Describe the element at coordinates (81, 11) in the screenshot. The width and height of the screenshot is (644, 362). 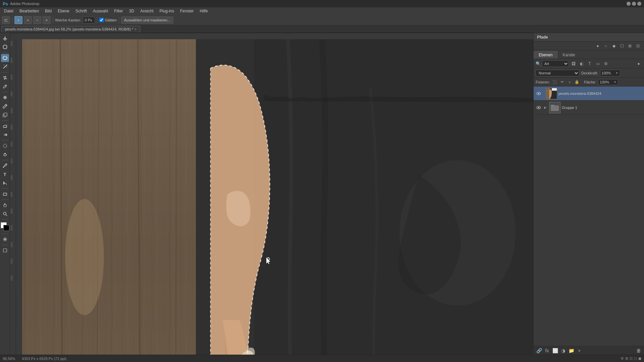
I see `menu-schrift: Schrift` at that location.